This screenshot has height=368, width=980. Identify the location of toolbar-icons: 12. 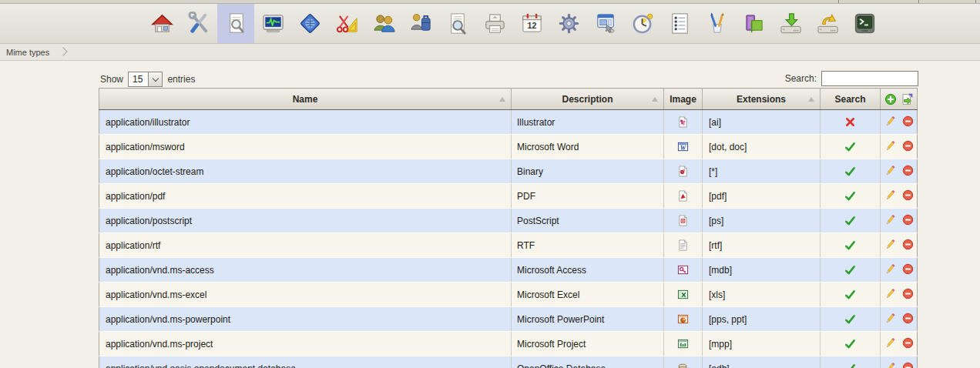
(562, 23).